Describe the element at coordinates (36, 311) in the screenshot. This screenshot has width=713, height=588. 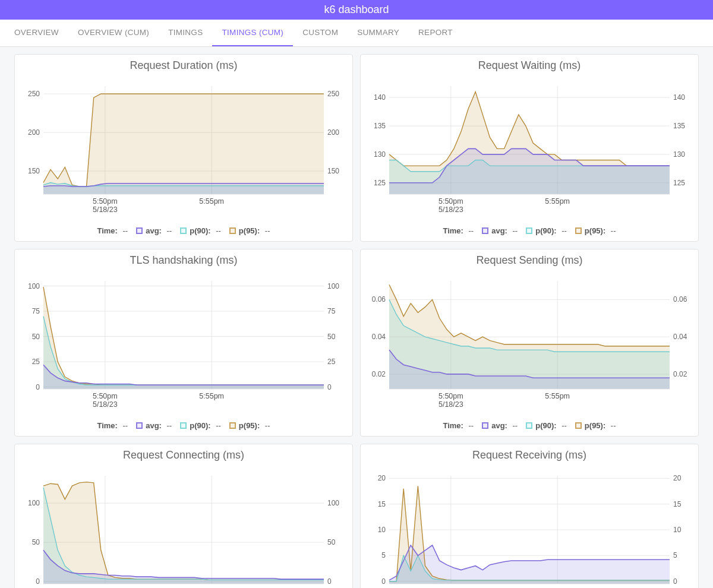
I see `svg-text: 75` at that location.